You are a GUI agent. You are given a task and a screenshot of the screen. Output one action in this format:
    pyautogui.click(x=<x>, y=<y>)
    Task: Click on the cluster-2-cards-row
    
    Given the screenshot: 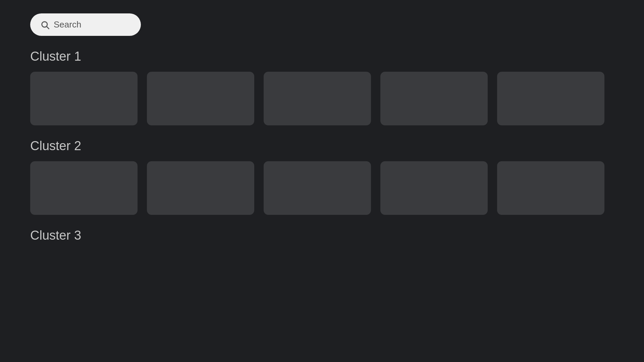 What is the action you would take?
    pyautogui.click(x=322, y=188)
    